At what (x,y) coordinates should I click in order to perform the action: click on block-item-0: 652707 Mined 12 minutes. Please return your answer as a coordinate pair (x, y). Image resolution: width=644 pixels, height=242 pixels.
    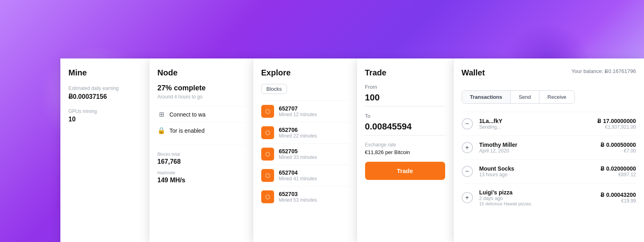
    Looking at the image, I should click on (305, 111).